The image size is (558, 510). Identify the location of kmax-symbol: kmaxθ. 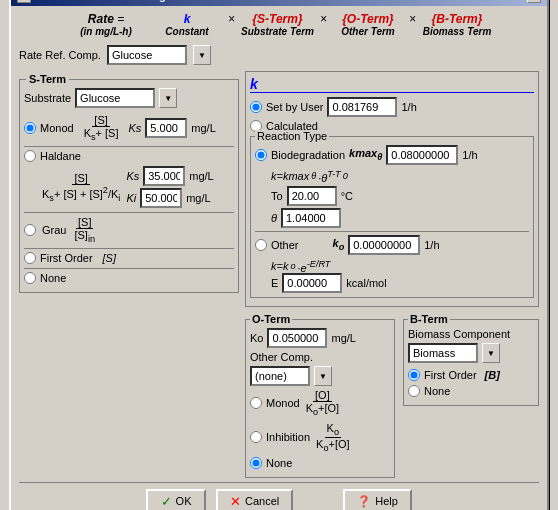
(366, 154).